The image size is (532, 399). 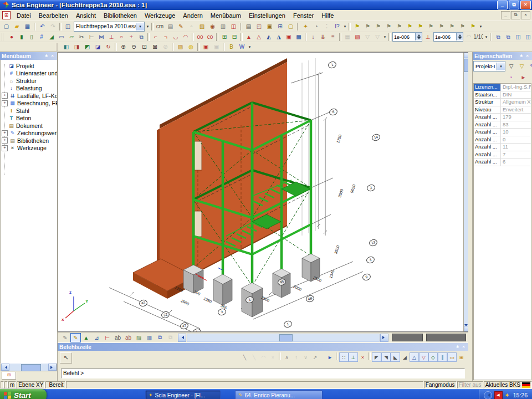 I want to click on tray-app-icon: ✦, so click(x=508, y=396).